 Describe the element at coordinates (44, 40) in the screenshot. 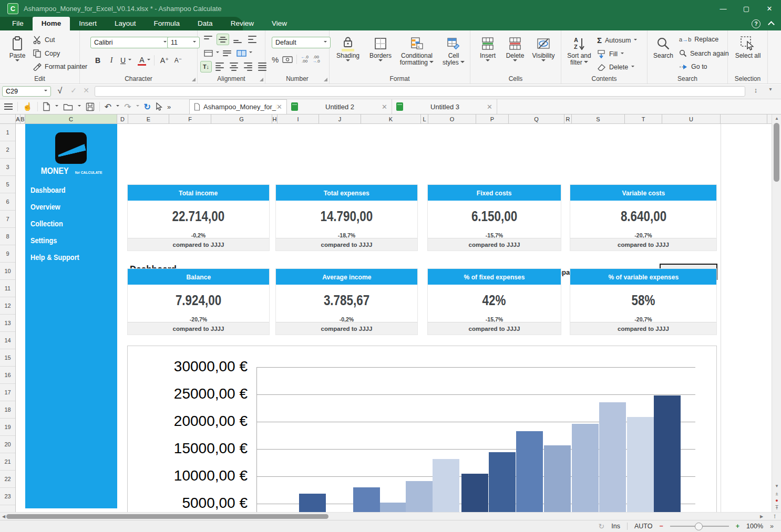

I see `cut-button: Cut` at that location.